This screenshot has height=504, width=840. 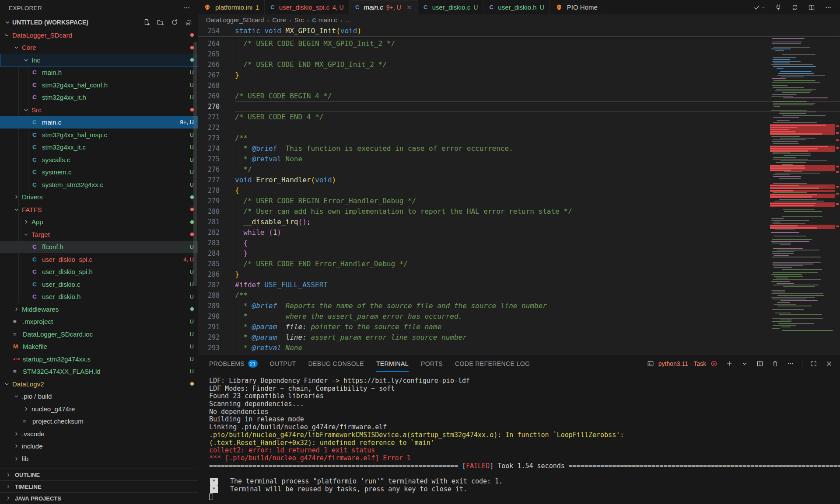 What do you see at coordinates (209, 264) in the screenshot?
I see `line-number: 285` at bounding box center [209, 264].